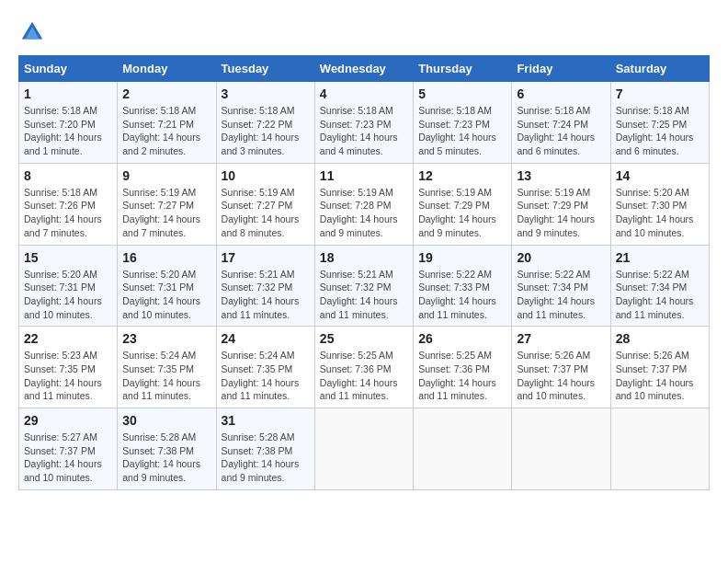  What do you see at coordinates (561, 69) in the screenshot?
I see `day-header-friday: Friday` at bounding box center [561, 69].